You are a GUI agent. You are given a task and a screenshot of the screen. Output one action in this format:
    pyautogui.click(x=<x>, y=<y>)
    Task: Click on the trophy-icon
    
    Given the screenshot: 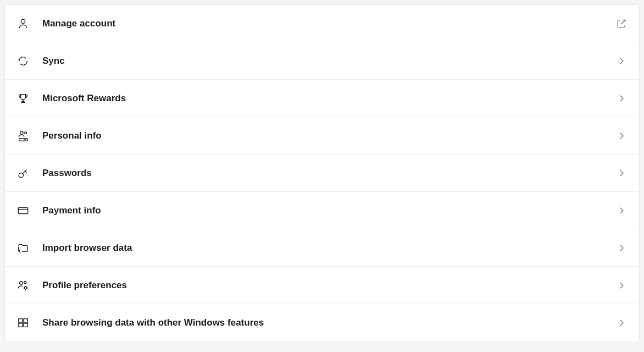 What is the action you would take?
    pyautogui.click(x=23, y=98)
    